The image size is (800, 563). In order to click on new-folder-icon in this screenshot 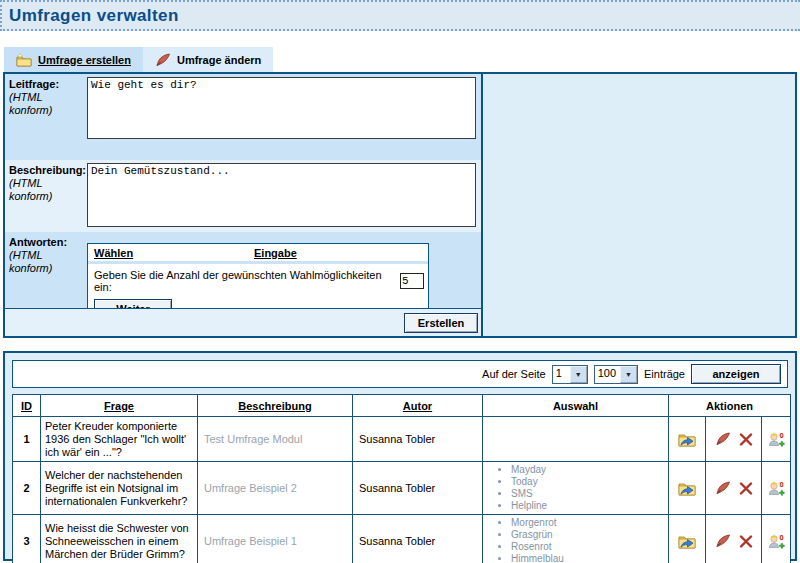, I will do `click(24, 60)`.